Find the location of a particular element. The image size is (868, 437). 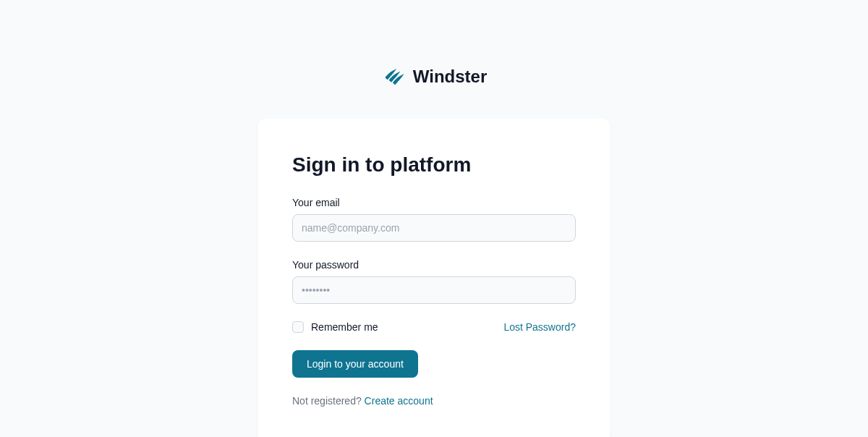

remember-label: Remember me is located at coordinates (344, 327).